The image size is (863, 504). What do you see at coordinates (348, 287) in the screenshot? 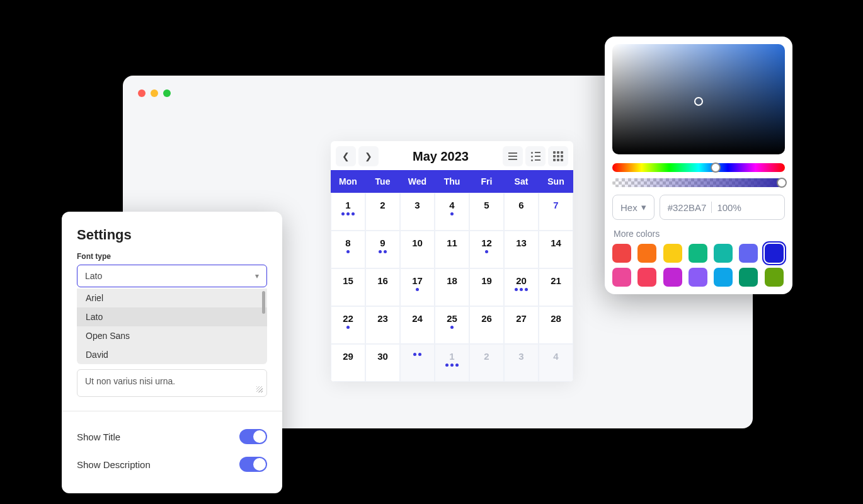
I see `calendar-cell: 15` at bounding box center [348, 287].